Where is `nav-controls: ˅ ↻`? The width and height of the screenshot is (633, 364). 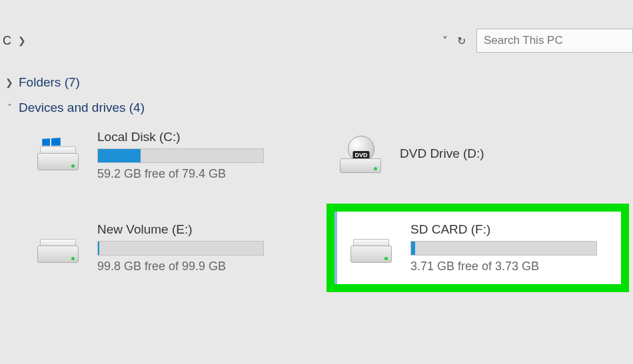 nav-controls: ˅ ↻ is located at coordinates (457, 41).